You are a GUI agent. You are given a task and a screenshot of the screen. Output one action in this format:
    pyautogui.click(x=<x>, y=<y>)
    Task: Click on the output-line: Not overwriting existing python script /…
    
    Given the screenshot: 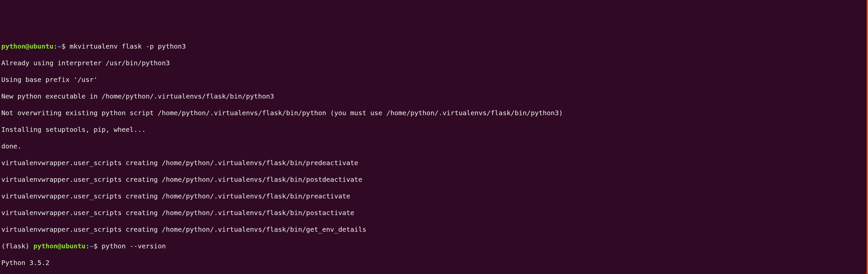 What is the action you would take?
    pyautogui.click(x=434, y=113)
    